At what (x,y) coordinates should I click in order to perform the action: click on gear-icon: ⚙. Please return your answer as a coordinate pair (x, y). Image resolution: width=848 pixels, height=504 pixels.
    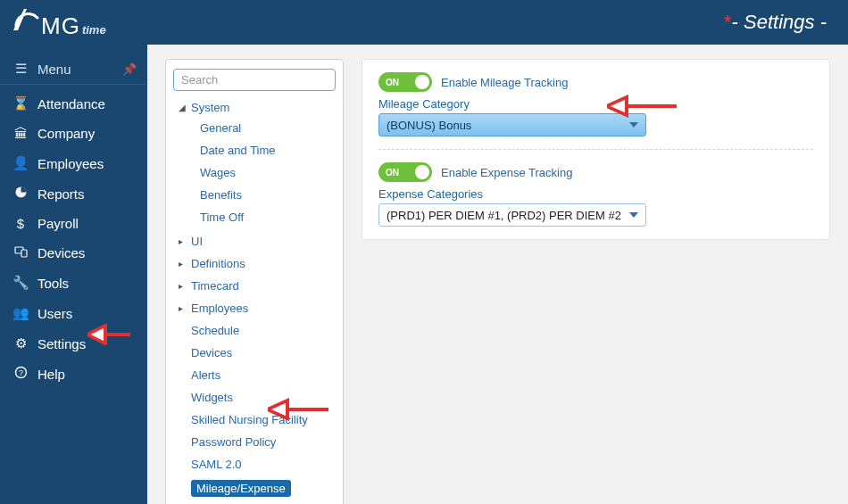
    Looking at the image, I should click on (21, 343).